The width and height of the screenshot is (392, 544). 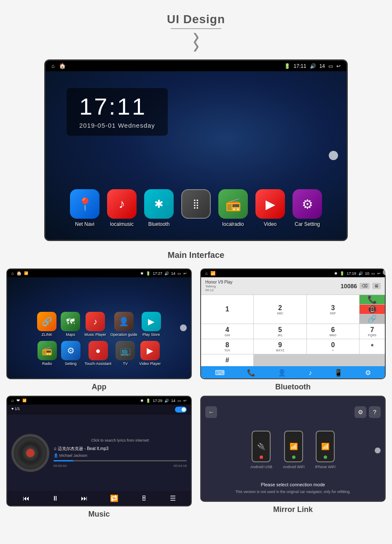 I want to click on app-zlink: 🔗 ZLINK, so click(x=47, y=324).